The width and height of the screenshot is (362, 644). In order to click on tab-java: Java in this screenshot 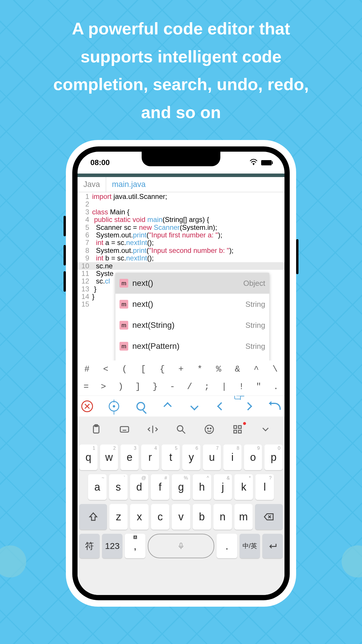, I will do `click(92, 184)`.